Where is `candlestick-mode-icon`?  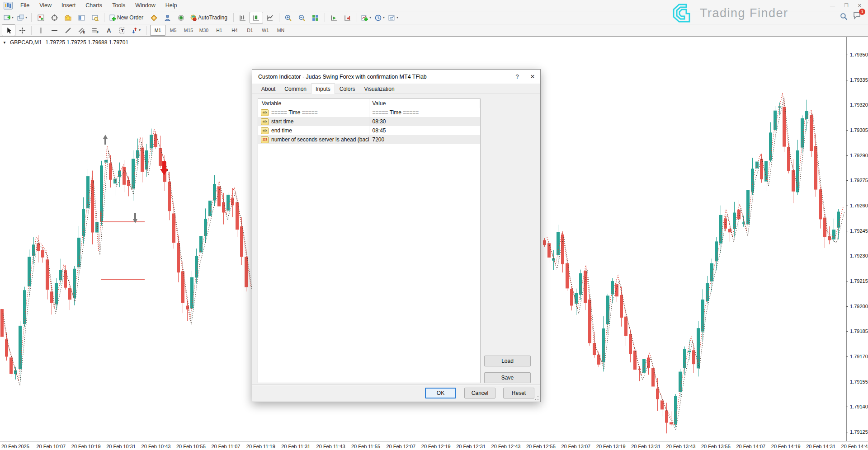 candlestick-mode-icon is located at coordinates (256, 18).